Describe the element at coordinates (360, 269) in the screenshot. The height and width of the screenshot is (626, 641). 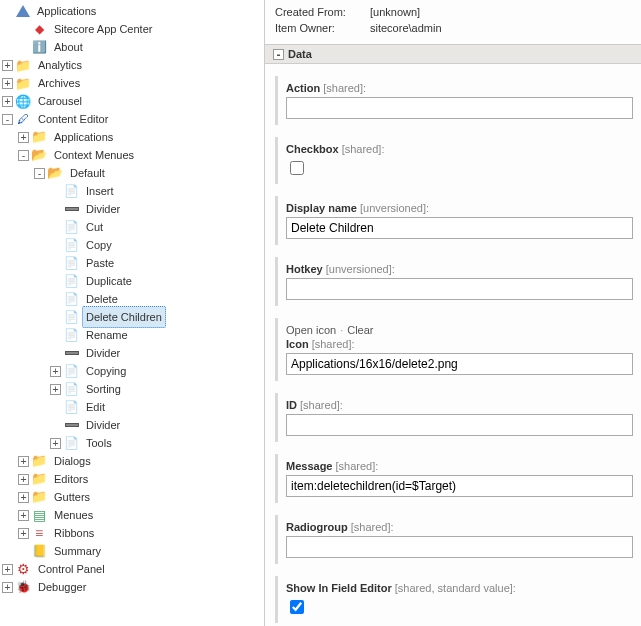
I see `field-mod: [unversioned]:` at that location.